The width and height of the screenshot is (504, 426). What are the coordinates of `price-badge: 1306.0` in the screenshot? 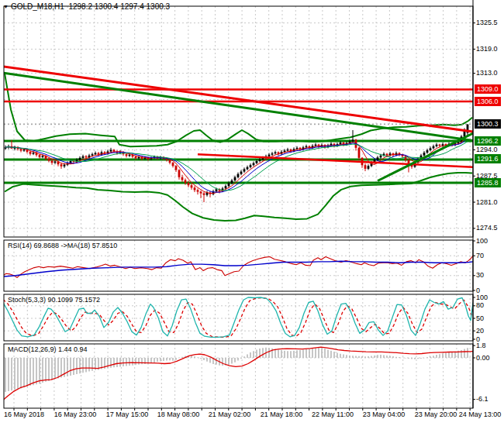 It's located at (488, 101).